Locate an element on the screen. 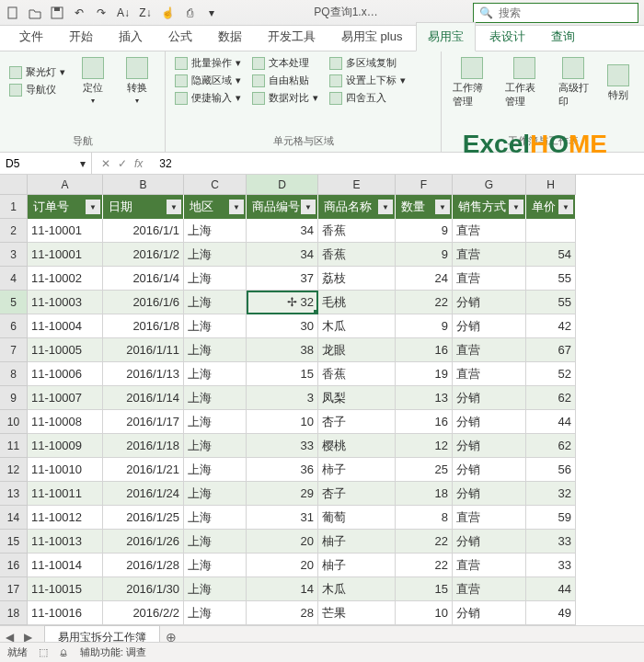  cell-G4: 直营 is located at coordinates (489, 279).